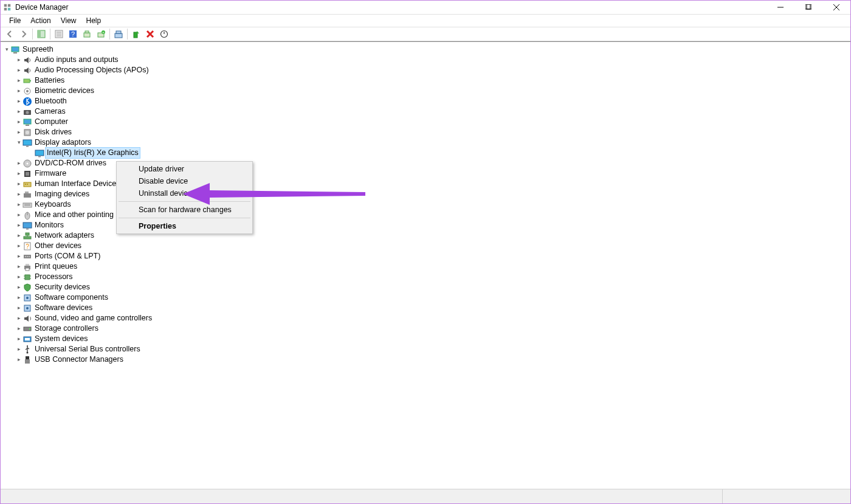  What do you see at coordinates (101, 34) in the screenshot?
I see `toolbar-add-legacy-button: +` at bounding box center [101, 34].